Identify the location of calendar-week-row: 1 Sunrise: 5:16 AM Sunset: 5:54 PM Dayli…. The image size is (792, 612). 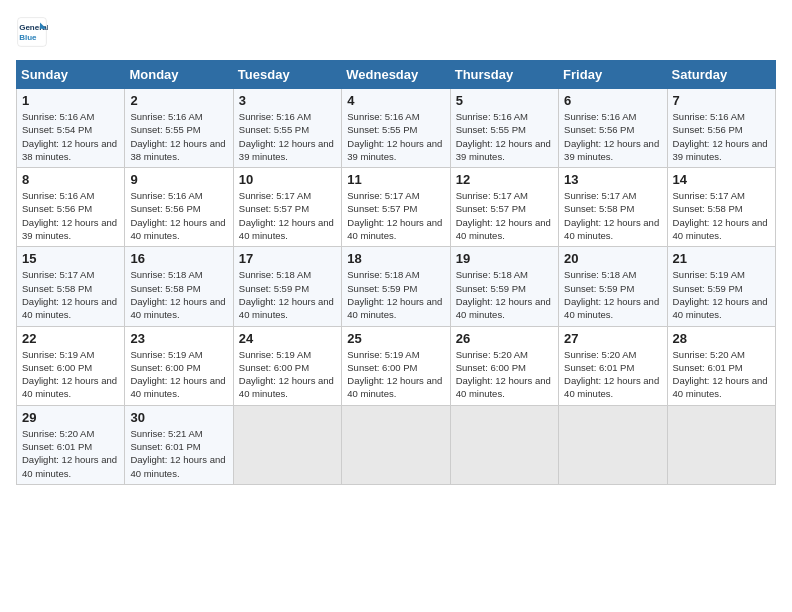
(396, 128).